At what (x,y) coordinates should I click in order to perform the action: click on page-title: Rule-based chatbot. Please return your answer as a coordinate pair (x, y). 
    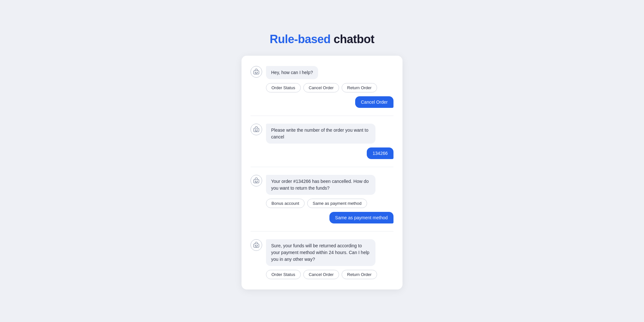
    Looking at the image, I should click on (322, 39).